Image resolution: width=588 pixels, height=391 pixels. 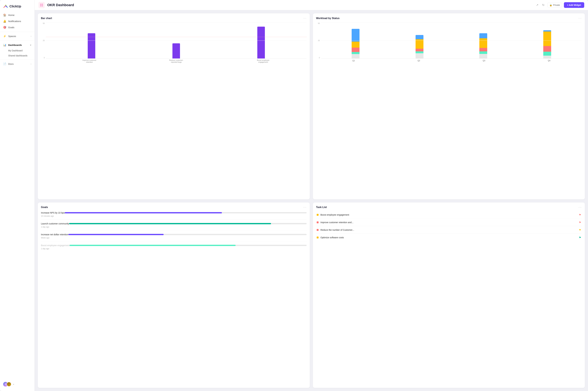 What do you see at coordinates (174, 216) in the screenshot?
I see `goal-time-1: 10 minutes ago` at bounding box center [174, 216].